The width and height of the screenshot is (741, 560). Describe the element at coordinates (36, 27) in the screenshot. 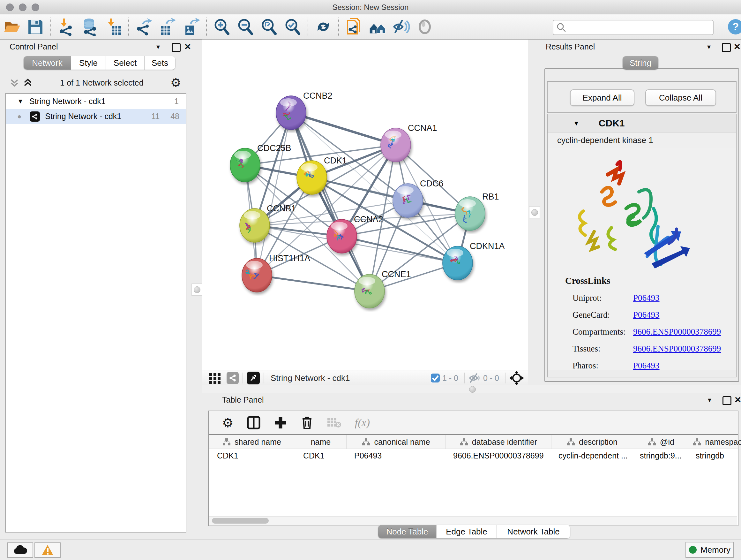

I see `save-session-button` at that location.